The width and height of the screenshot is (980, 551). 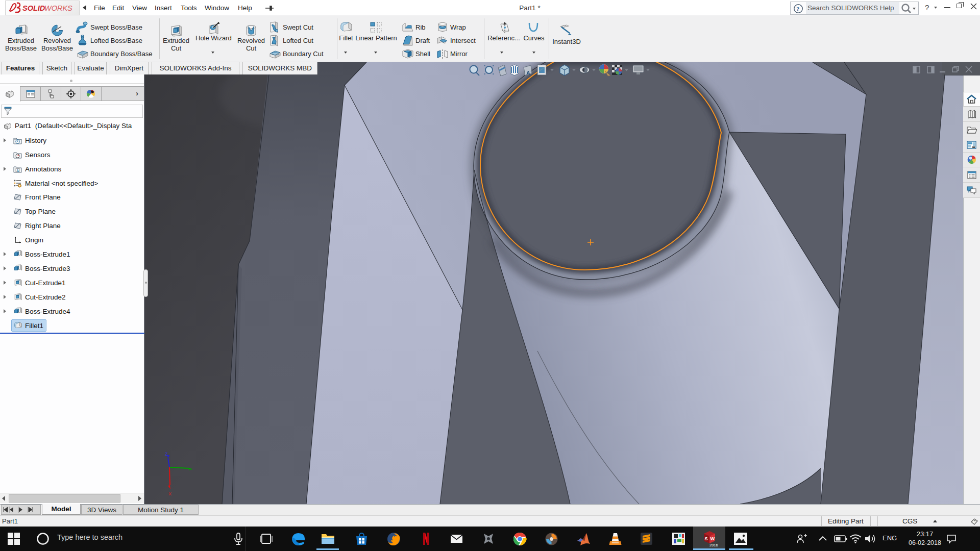 I want to click on svg-text: 2016, so click(x=714, y=545).